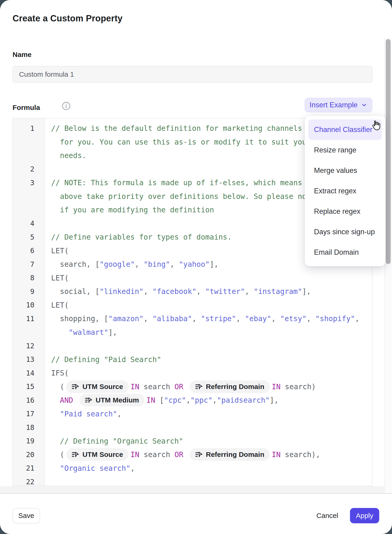 This screenshot has height=534, width=392. What do you see at coordinates (28, 455) in the screenshot?
I see `line-number: 20` at bounding box center [28, 455].